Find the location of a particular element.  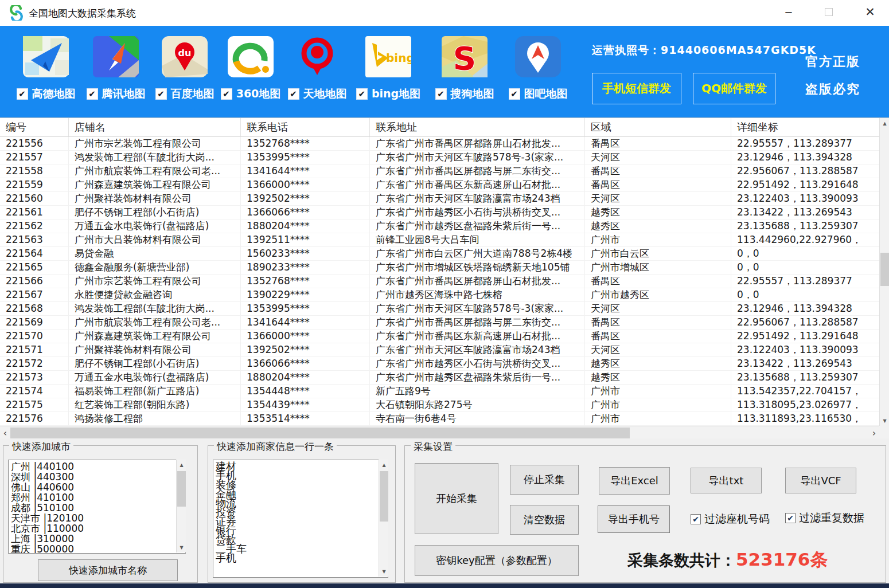

column-header-name: 店铺名 is located at coordinates (155, 127).